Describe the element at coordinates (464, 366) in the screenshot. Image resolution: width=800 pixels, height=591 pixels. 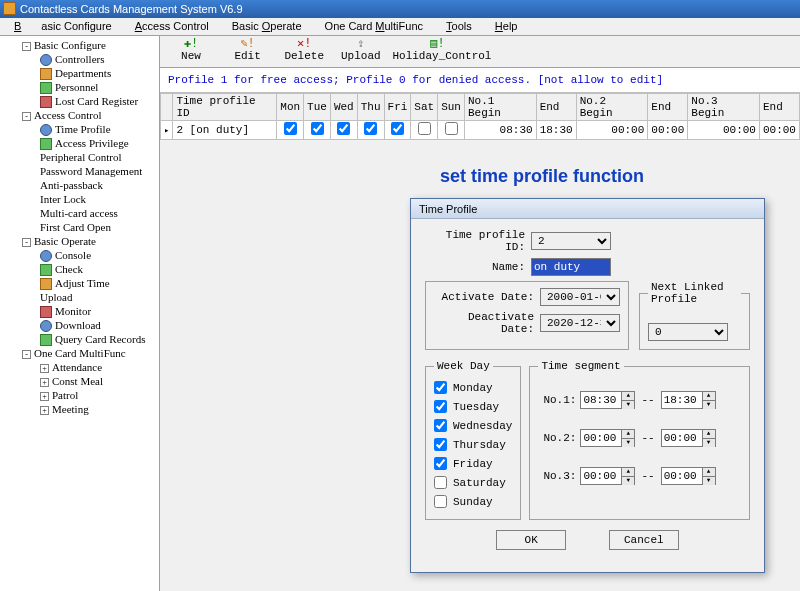
I see `weekday-legend: Week Day` at that location.